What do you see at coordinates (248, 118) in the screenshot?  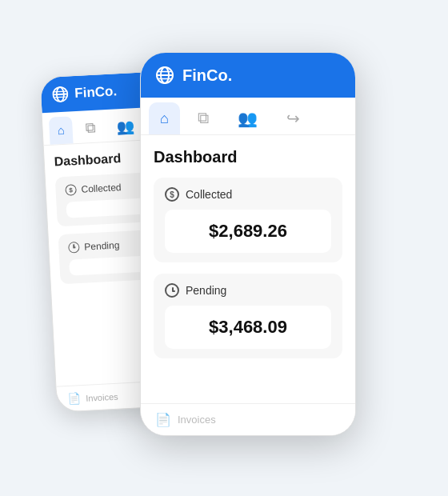 I see `front-nav-users: 👥` at bounding box center [248, 118].